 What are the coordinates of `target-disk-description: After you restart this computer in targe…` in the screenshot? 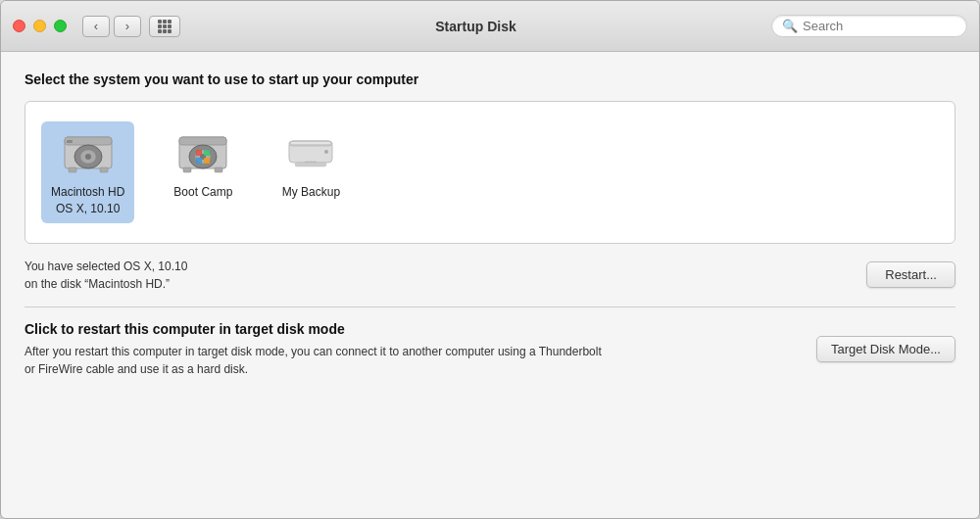 It's located at (318, 360).